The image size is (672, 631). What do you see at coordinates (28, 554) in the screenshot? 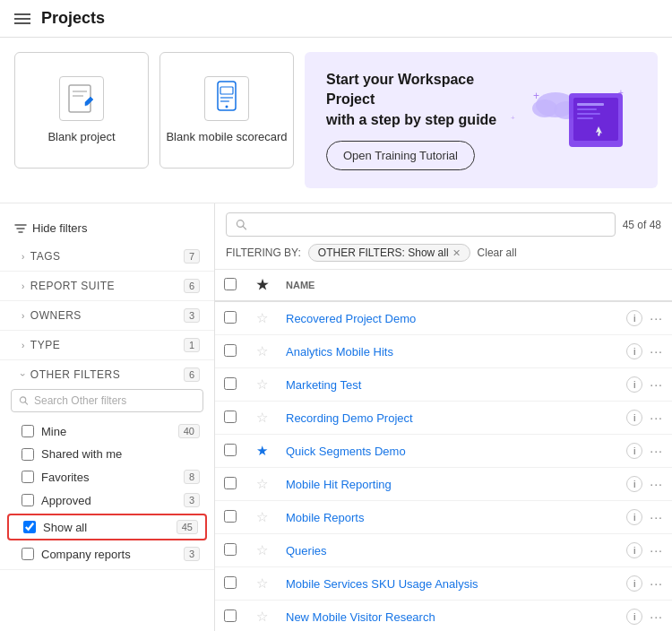
I see `company-reports-checkbox` at bounding box center [28, 554].